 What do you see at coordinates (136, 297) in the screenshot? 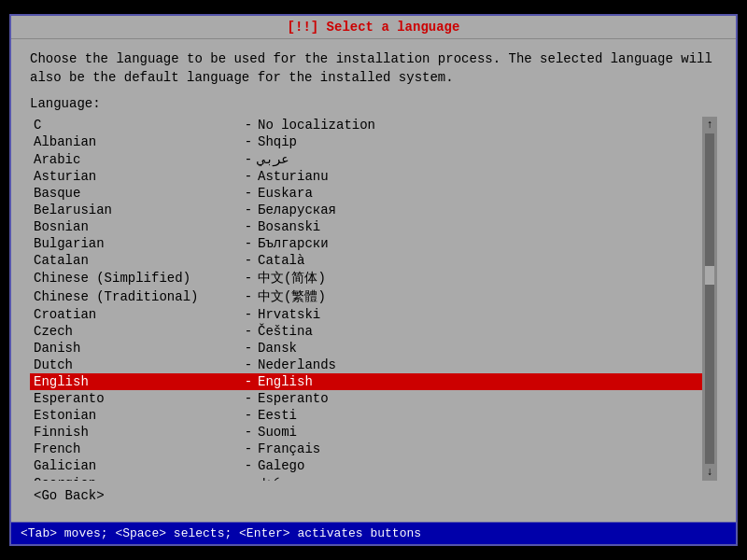
I see `language-name: Chinese (Traditional)` at bounding box center [136, 297].